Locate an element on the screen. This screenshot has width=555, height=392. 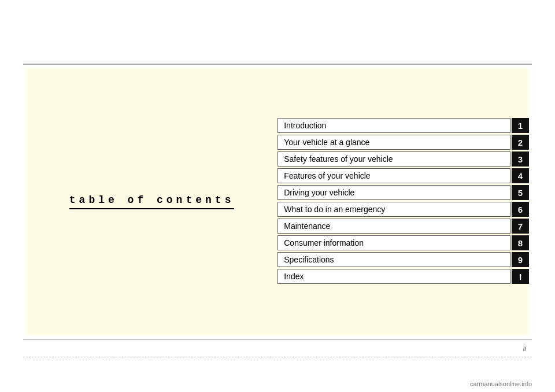
toc-item-label: What to do in an emergency is located at coordinates (394, 209).